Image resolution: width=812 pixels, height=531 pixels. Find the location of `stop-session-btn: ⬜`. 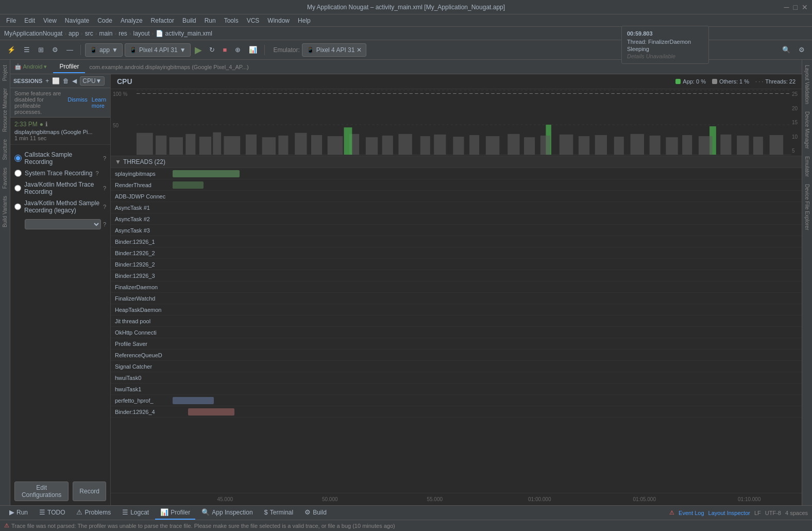

stop-session-btn: ⬜ is located at coordinates (56, 81).